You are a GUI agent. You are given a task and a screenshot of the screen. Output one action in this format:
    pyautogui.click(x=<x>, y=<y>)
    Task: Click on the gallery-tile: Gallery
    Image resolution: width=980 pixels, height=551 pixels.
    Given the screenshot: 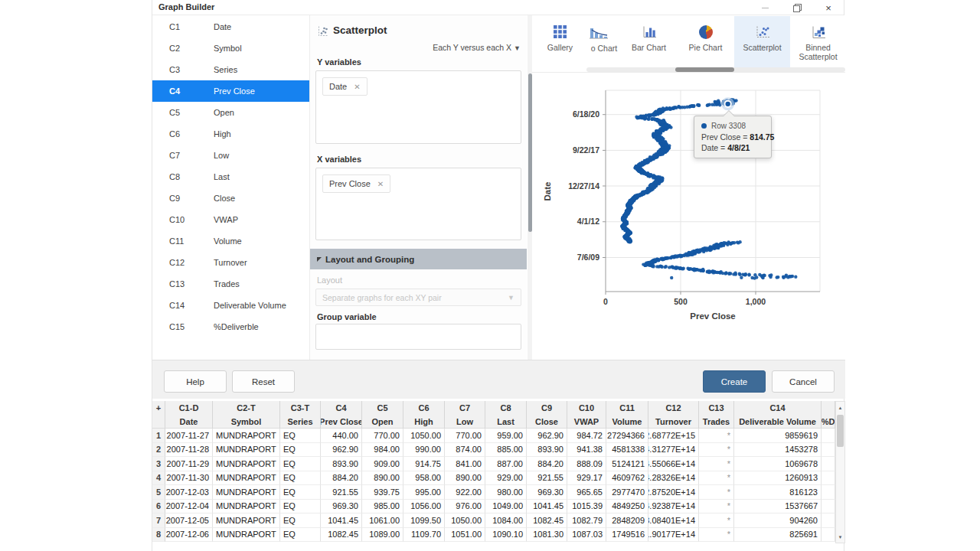 What is the action you would take?
    pyautogui.click(x=560, y=41)
    